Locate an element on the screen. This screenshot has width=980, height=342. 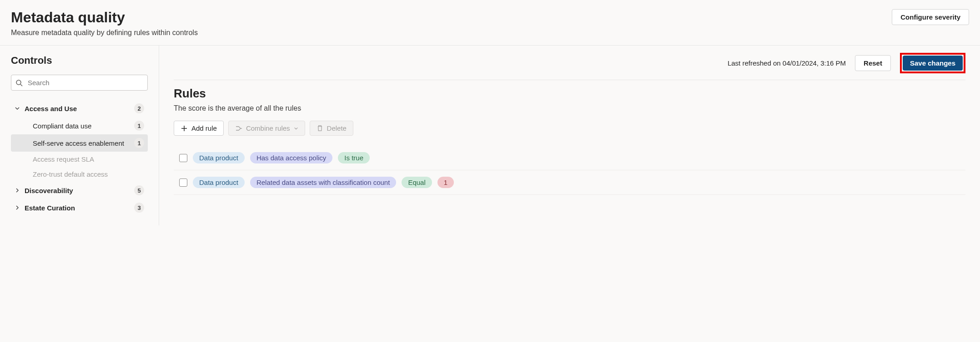
tree-group-label: Access and Use is located at coordinates (77, 108).